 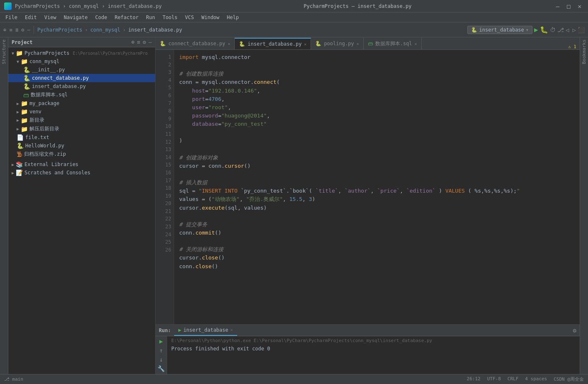 I want to click on title-bar-center: PycharmProjects – insert_database.py, so click(x=357, y=6).